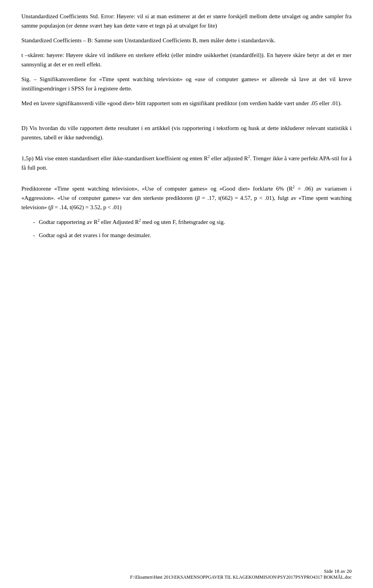 The image size is (373, 588). I want to click on para5-text: Med en lavere signifikansverdi ville «go…, so click(181, 103).